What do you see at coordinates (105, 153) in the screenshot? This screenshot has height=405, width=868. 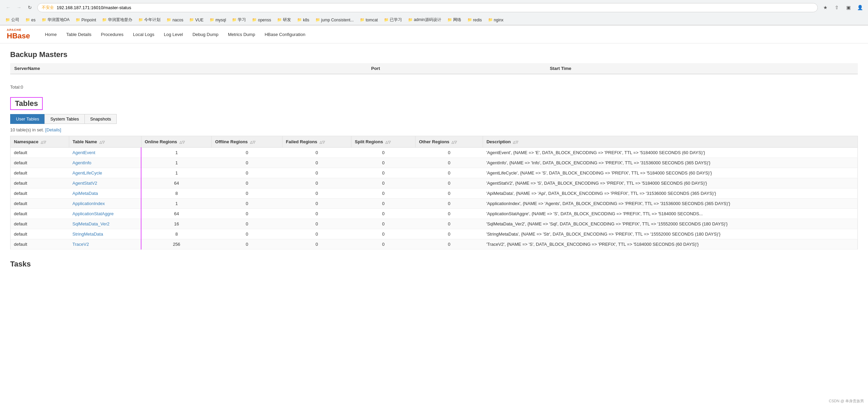 I see `cell-tablename: AgentEvent` at bounding box center [105, 153].